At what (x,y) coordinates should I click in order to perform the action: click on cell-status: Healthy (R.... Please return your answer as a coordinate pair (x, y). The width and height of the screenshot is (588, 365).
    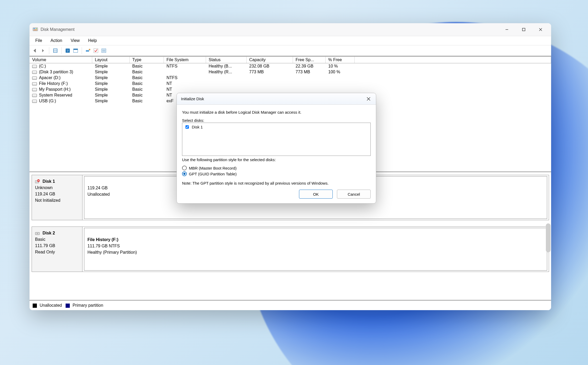
    Looking at the image, I should click on (226, 72).